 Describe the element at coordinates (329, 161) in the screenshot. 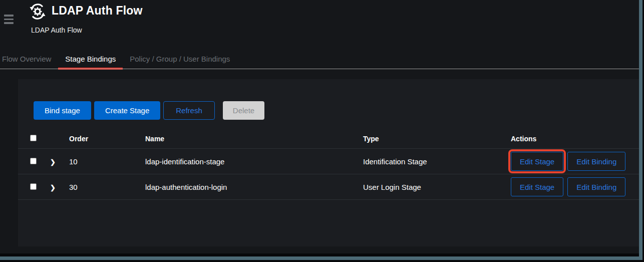

I see `table-row: ❯ 10 ldap-identification-stage Identific…` at that location.